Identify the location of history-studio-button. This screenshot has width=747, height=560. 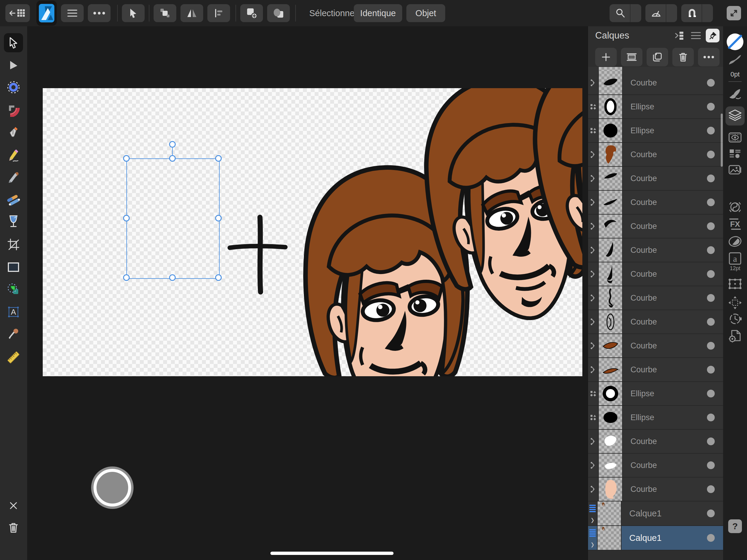
(735, 319).